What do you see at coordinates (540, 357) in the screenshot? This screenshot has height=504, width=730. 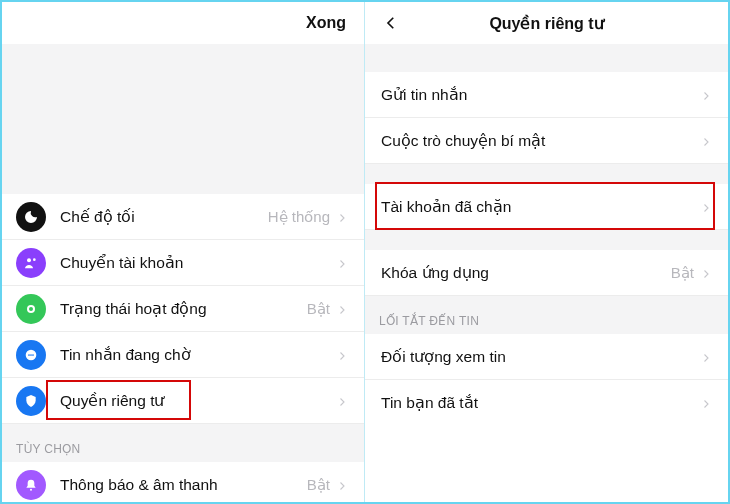 I see `row-label: Đối tượng xem tin` at bounding box center [540, 357].